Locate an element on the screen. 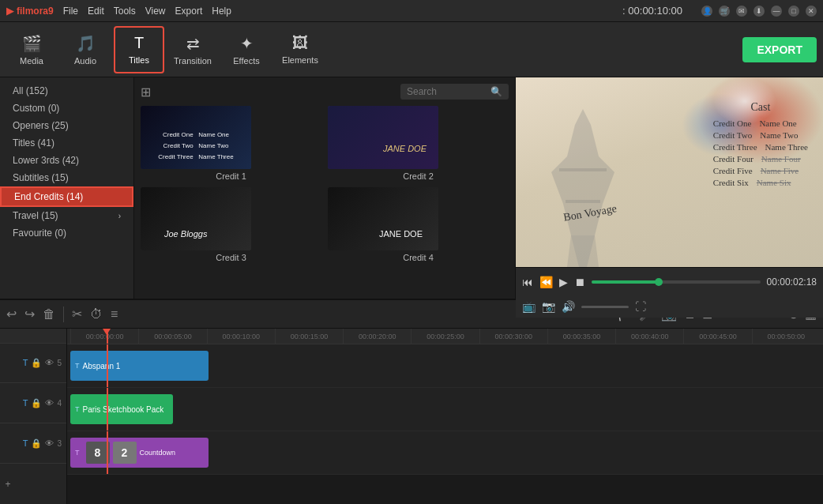 The height and width of the screenshot is (504, 823). menu-tools: Tools is located at coordinates (125, 11).